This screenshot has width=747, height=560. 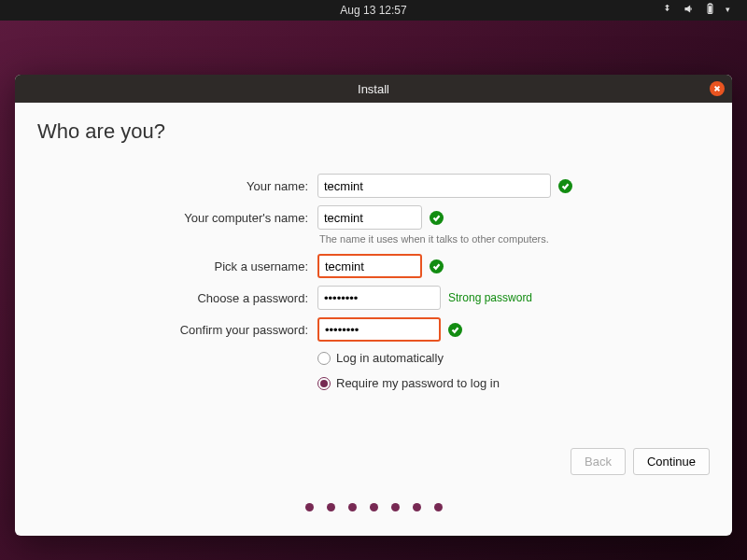 I want to click on window-title: Install, so click(x=374, y=90).